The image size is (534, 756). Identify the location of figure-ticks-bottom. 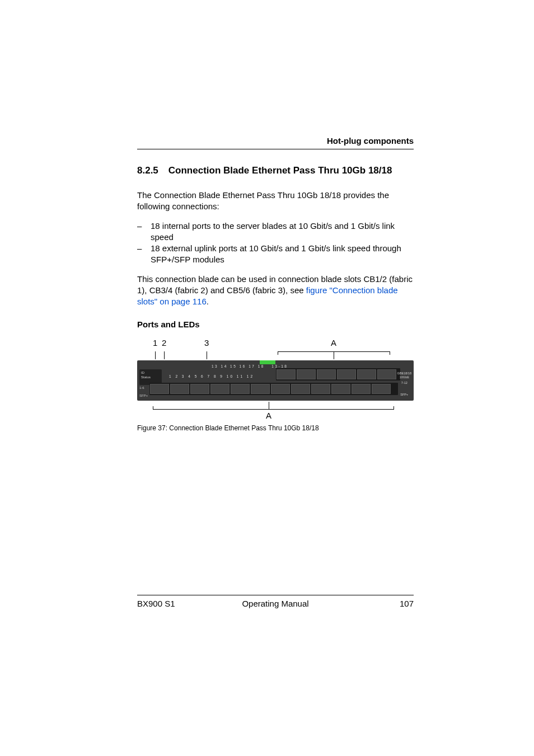
(275, 406).